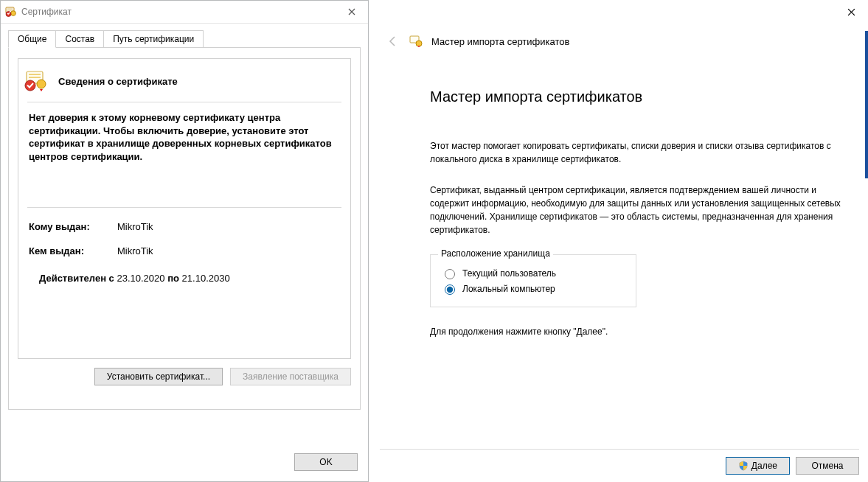 Image resolution: width=868 pixels, height=482 pixels. Describe the element at coordinates (636, 210) in the screenshot. I see `wizard-paragraph-2: Сертификат, выданный центром сертификаци…` at that location.